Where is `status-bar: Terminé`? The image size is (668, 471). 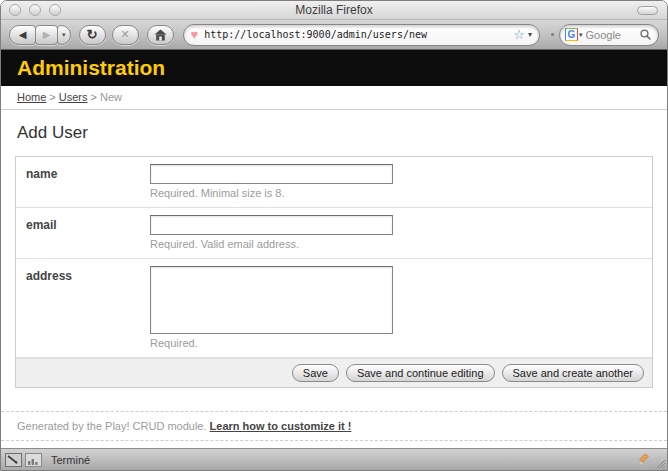
status-bar: Terminé is located at coordinates (334, 459).